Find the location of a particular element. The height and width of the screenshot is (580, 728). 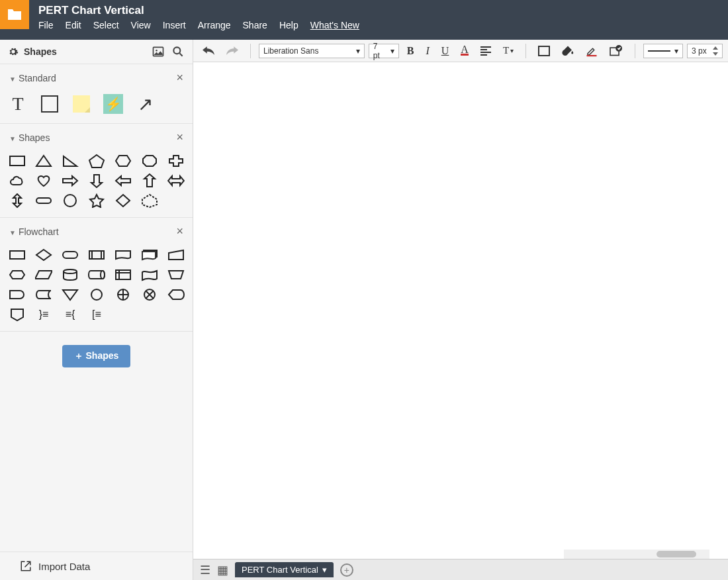

fc-tape is located at coordinates (150, 275).